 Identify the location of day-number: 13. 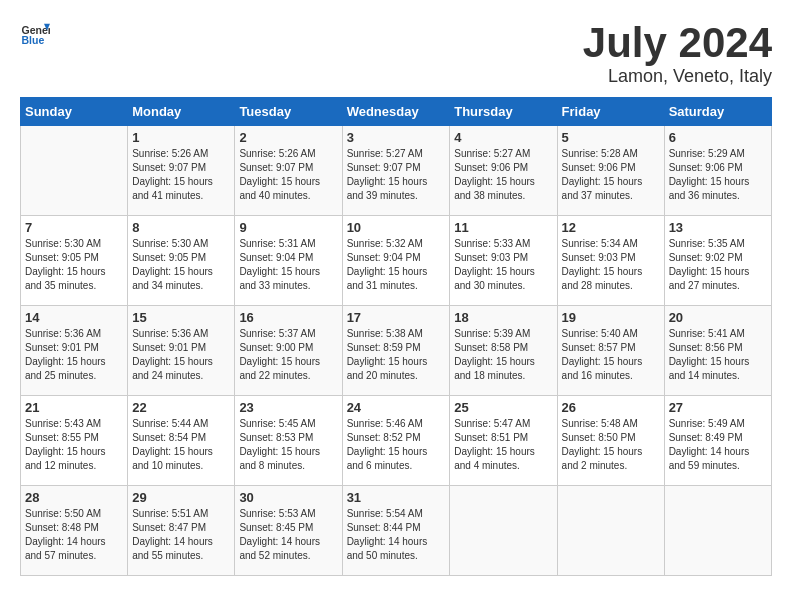
(718, 228).